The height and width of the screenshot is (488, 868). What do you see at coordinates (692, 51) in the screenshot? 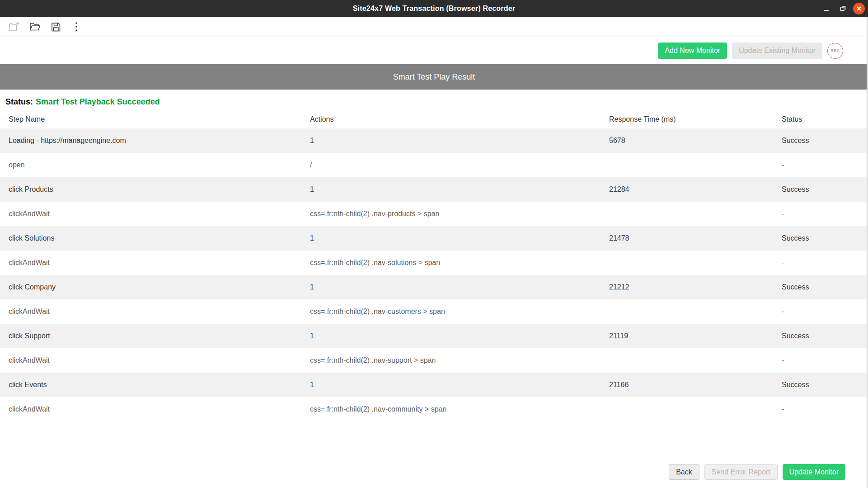
I see `add-new-monitor-button: Add New Monitor` at bounding box center [692, 51].